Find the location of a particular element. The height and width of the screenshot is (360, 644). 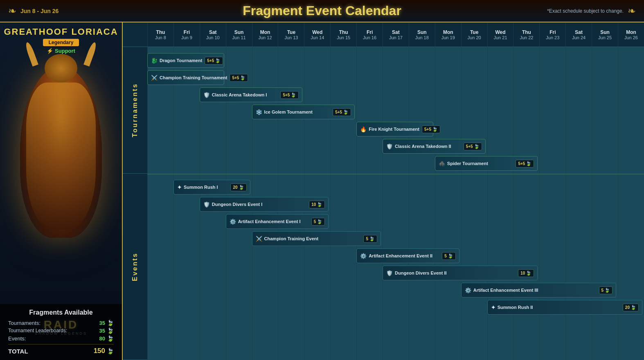

champion-name: GREATHOOF LORIACA is located at coordinates (61, 32).